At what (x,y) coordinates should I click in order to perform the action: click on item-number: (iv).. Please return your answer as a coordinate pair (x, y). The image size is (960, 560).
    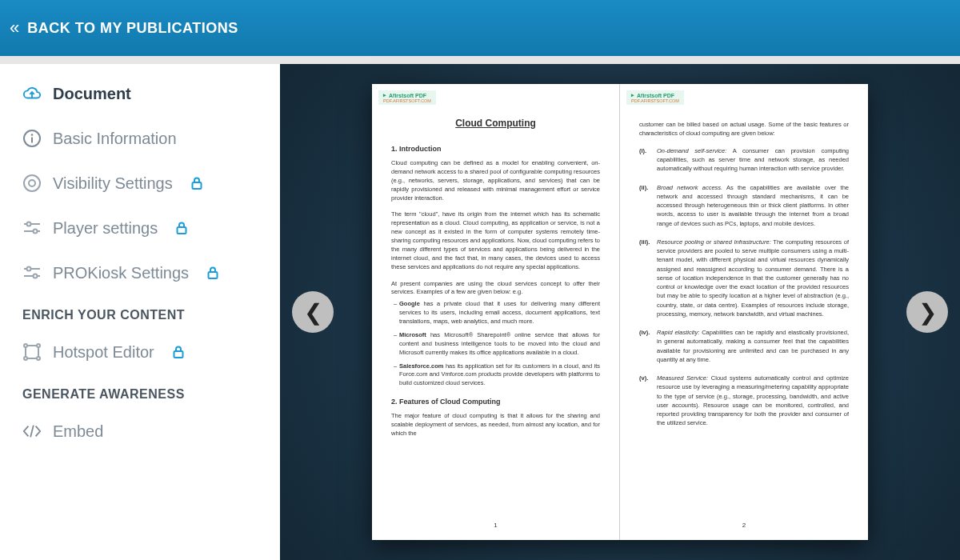
    Looking at the image, I should click on (648, 346).